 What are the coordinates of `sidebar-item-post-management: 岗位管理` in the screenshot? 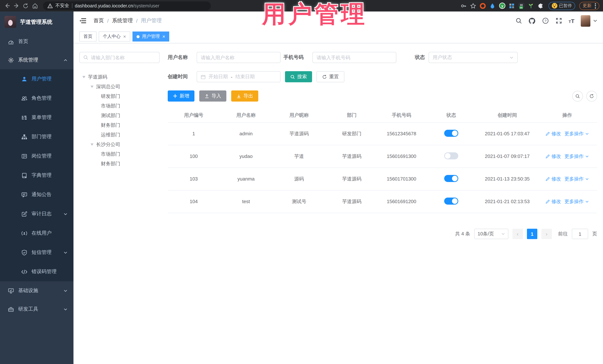 It's located at (37, 156).